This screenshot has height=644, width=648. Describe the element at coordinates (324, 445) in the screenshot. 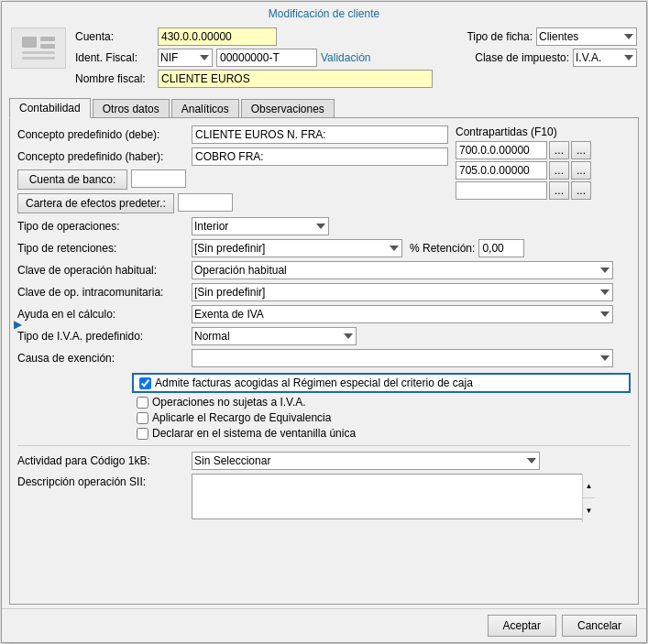

I see `separator` at that location.